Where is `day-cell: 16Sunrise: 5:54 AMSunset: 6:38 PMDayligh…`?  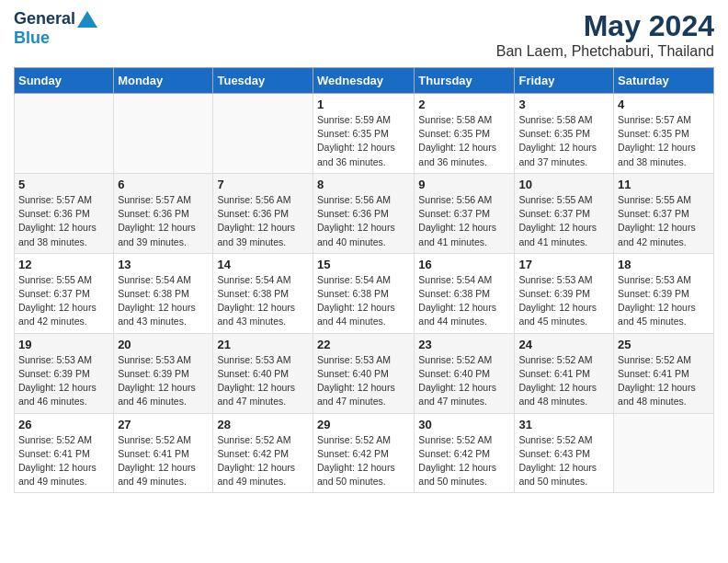 day-cell: 16Sunrise: 5:54 AMSunset: 6:38 PMDayligh… is located at coordinates (465, 293).